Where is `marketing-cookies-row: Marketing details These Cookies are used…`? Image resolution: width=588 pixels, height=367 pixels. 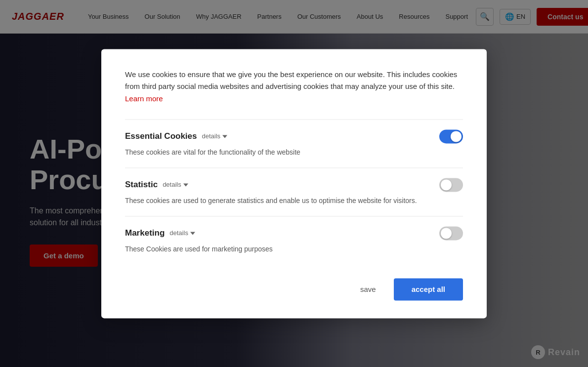 marketing-cookies-row: Marketing details These Cookies are used… is located at coordinates (294, 240).